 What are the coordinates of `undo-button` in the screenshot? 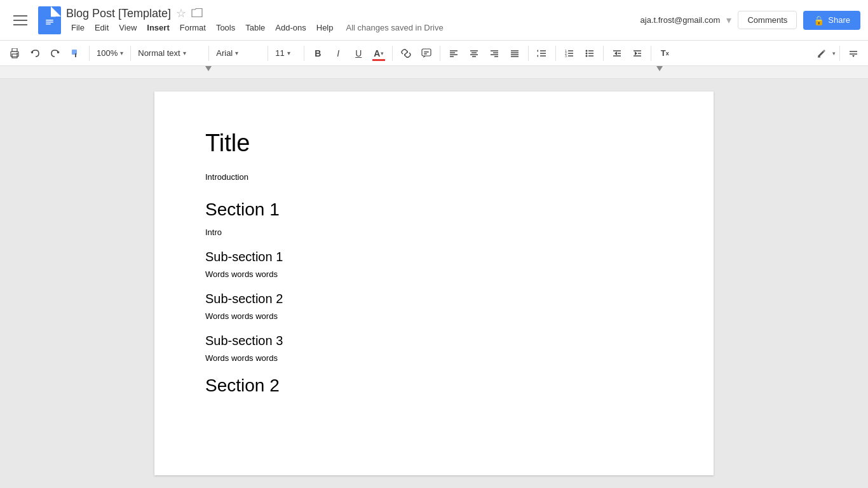 It's located at (35, 53).